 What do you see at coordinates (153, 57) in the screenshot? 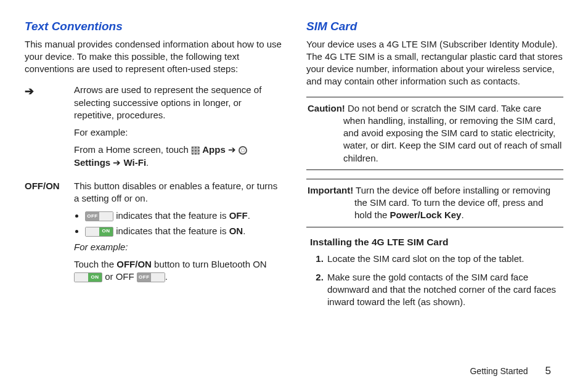
I see `intro-text-conventions: This manual provides condensed informati…` at bounding box center [153, 57].